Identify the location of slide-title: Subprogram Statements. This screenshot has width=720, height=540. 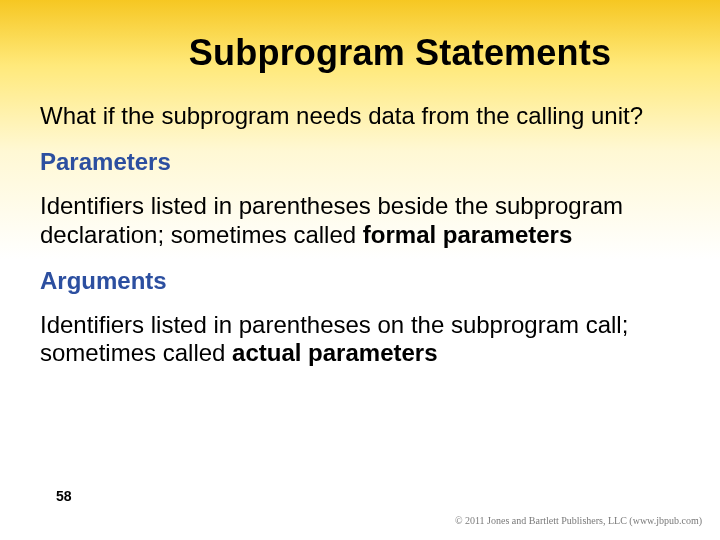
(400, 53).